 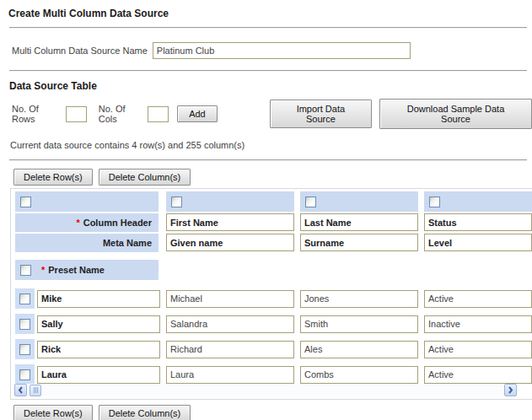 I want to click on add-button: Add, so click(x=197, y=114).